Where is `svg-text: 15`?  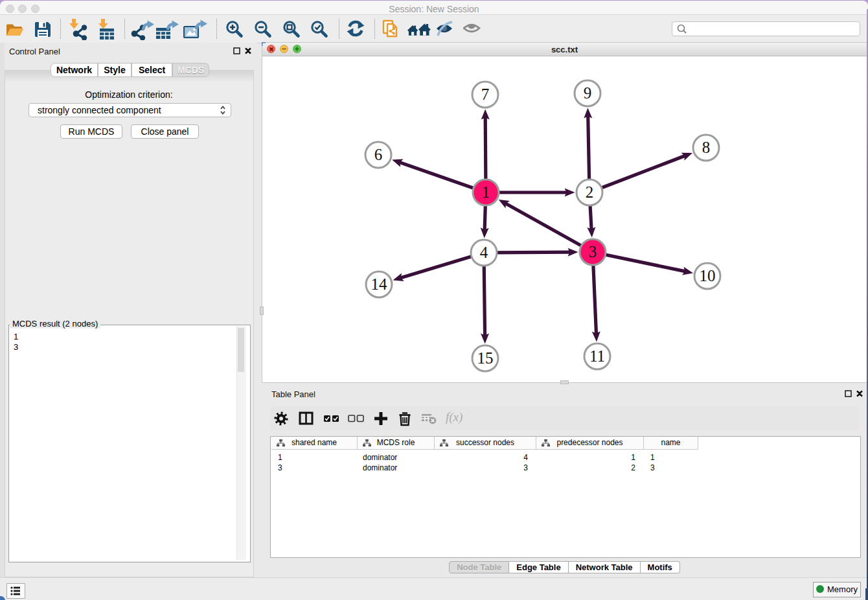 svg-text: 15 is located at coordinates (486, 358).